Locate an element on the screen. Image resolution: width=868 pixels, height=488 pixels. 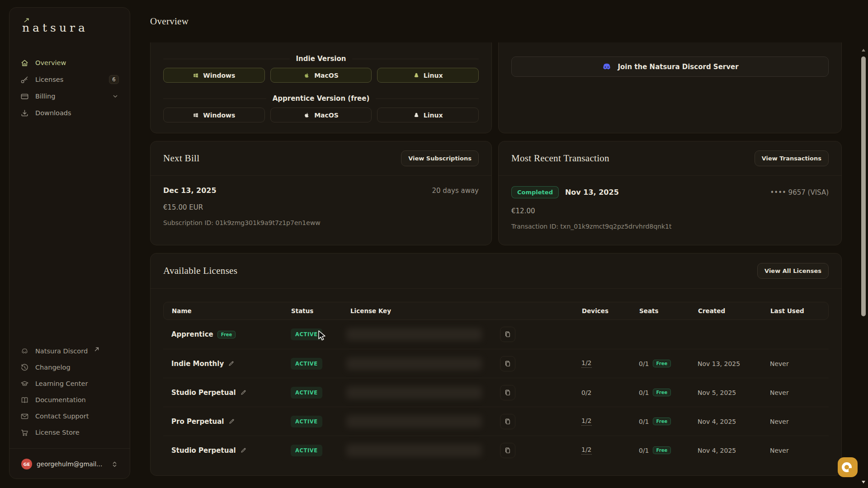
column-header-devices: Devices is located at coordinates (601, 311).